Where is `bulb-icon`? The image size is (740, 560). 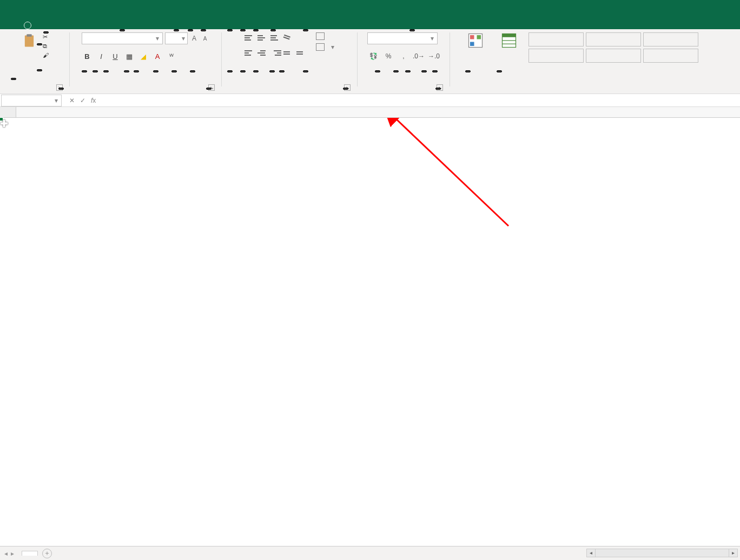 bulb-icon is located at coordinates (28, 25).